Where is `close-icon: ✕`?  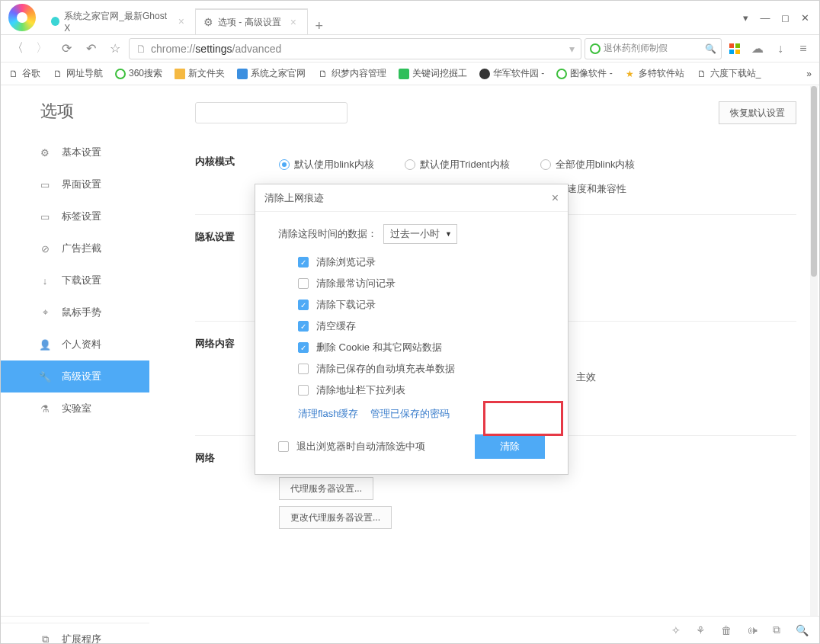
close-icon: ✕ is located at coordinates (805, 18).